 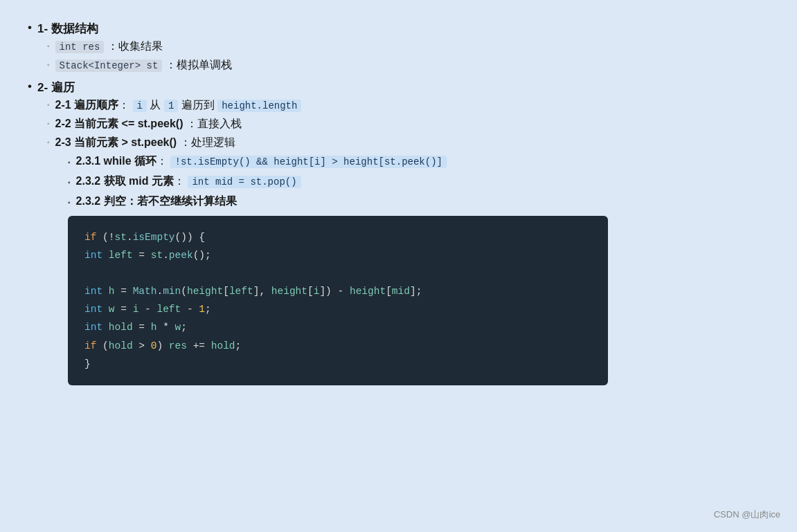 I want to click on subsection2-1-content: 2-1 遍历顺序： i 从 1 遍历到 height.length, so click(x=179, y=105).